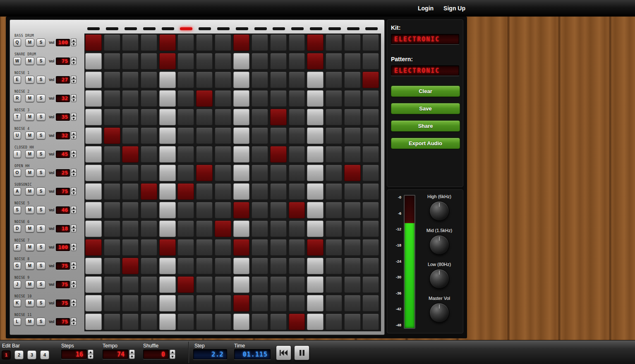 The image size is (635, 364). I want to click on clear-button: Clear, so click(425, 91).